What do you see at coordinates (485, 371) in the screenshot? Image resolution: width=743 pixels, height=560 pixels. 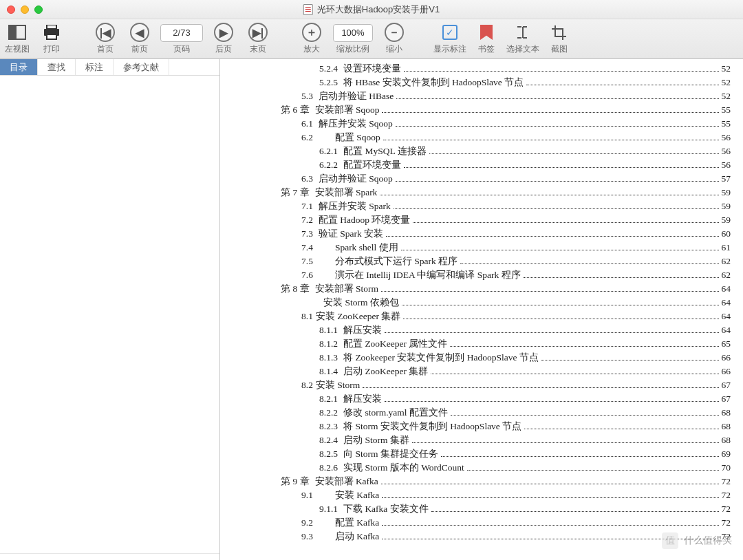 I see `toc-entry: 8.1.4启动 ZooKeeper 集群66` at bounding box center [485, 371].